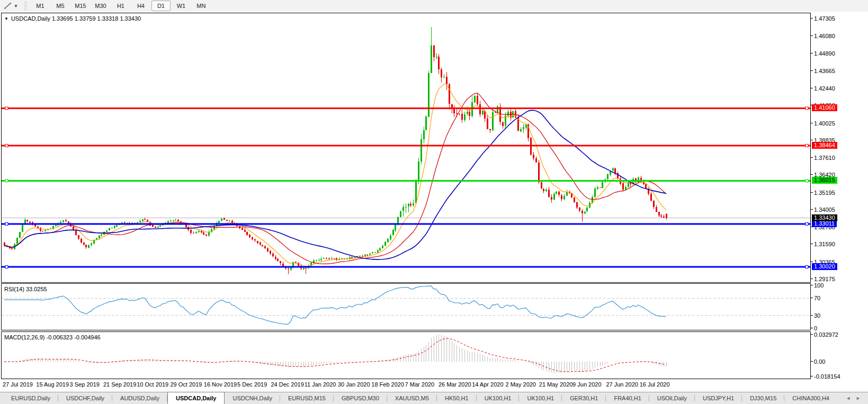 The image size is (868, 404). Describe the element at coordinates (584, 398) in the screenshot. I see `chart-tab-ger30-h1: GER30,H1` at that location.